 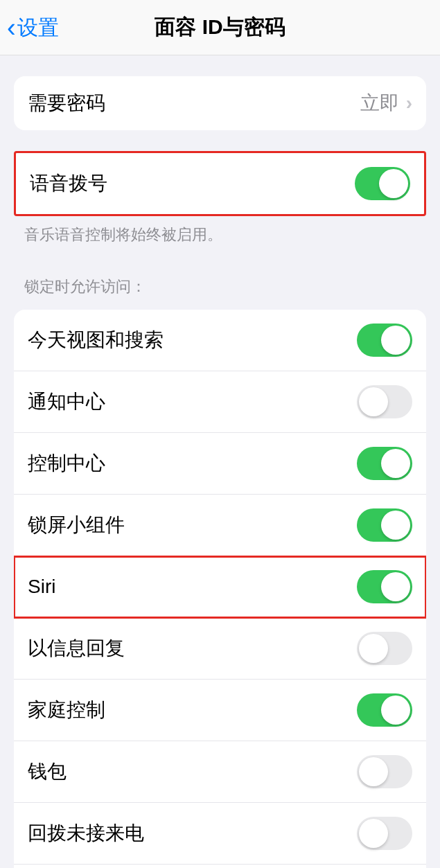 I want to click on row-label: 家庭控制, so click(x=67, y=710).